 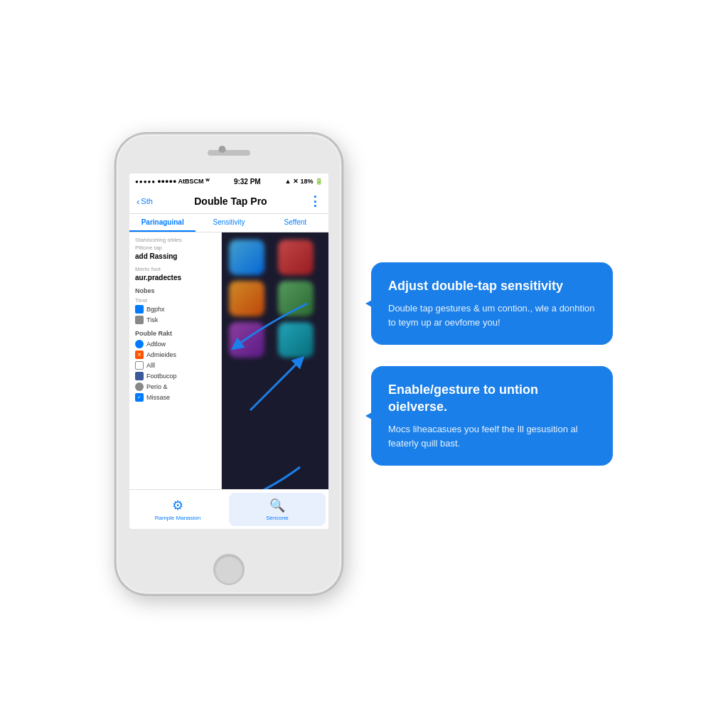 I want to click on right-panel, so click(x=275, y=361).